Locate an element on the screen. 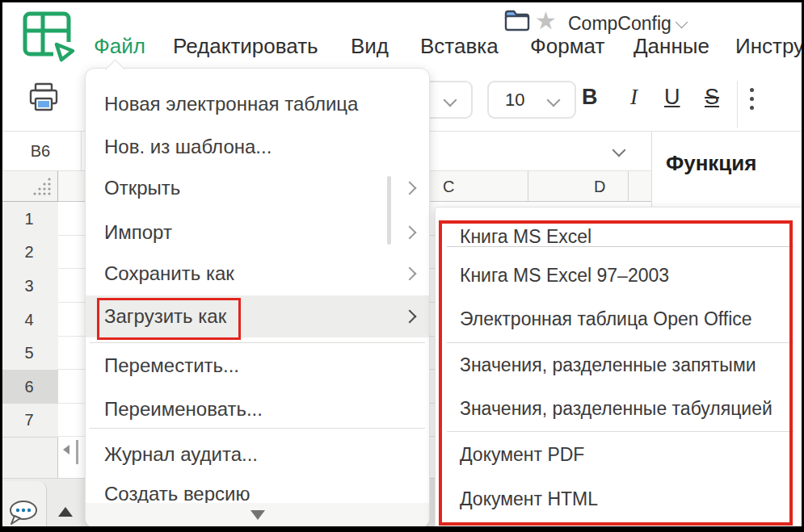  menu-item-label: Переместить... is located at coordinates (171, 366).